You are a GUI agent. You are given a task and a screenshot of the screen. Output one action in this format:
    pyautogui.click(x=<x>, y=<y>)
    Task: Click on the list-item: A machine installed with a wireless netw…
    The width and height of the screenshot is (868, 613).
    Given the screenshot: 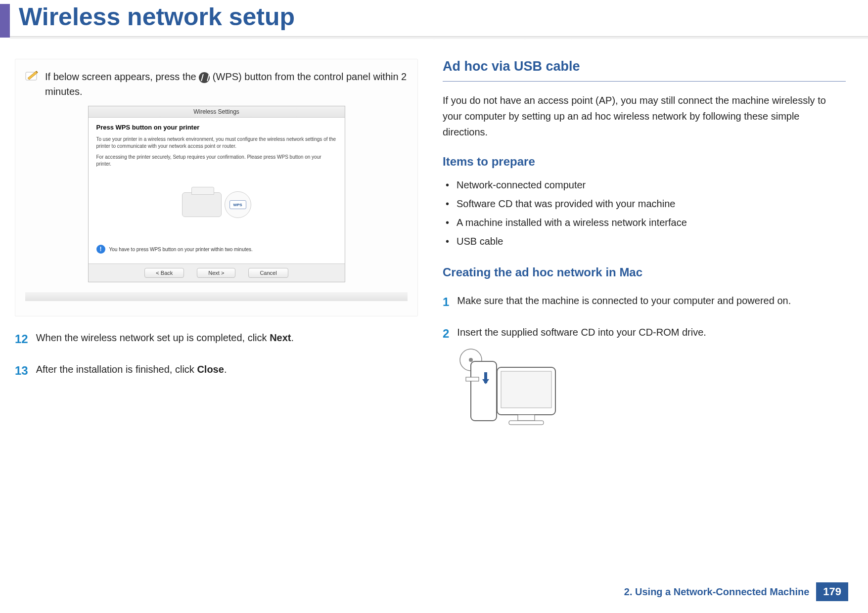 What is the action you would take?
    pyautogui.click(x=644, y=222)
    